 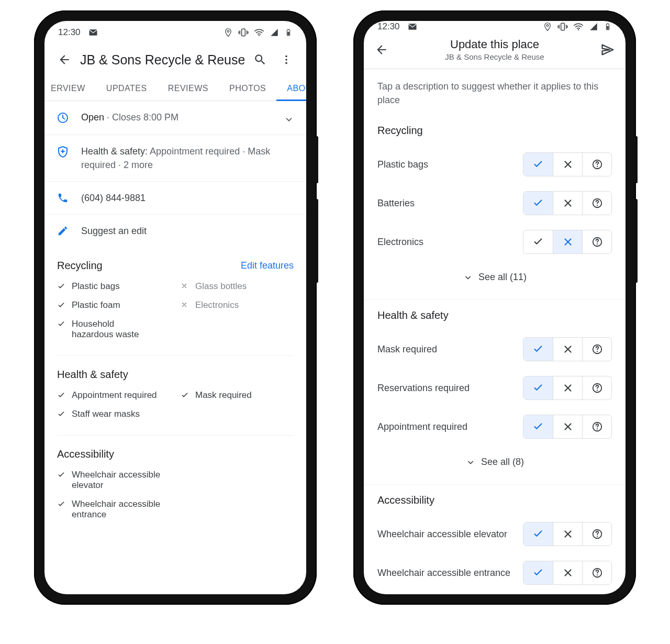 I want to click on health-row: Health & safety: Appointment required · …, so click(x=175, y=158).